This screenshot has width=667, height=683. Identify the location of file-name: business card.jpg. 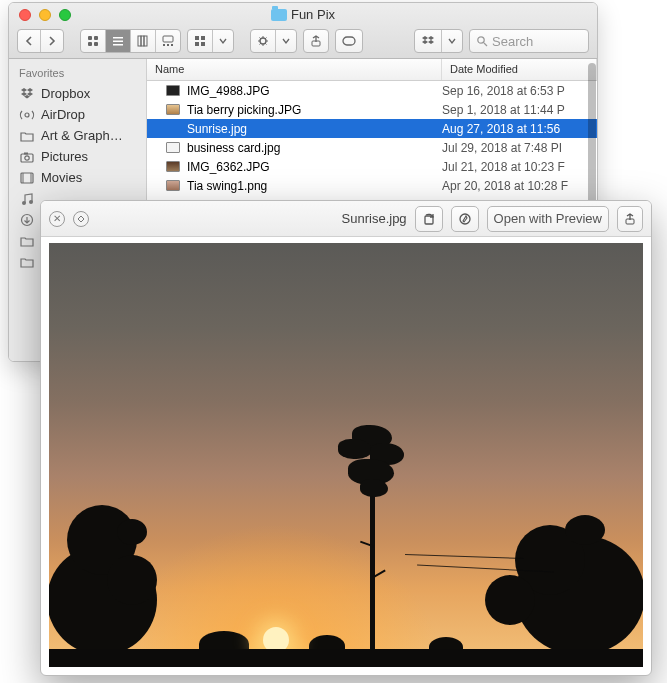
(314, 148).